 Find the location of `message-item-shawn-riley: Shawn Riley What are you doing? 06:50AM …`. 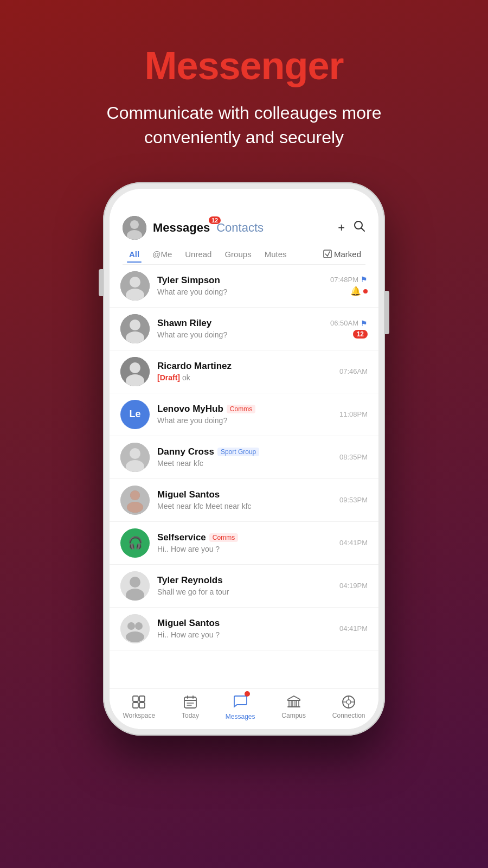

message-item-shawn-riley: Shawn Riley What are you doing? 06:50AM … is located at coordinates (244, 329).